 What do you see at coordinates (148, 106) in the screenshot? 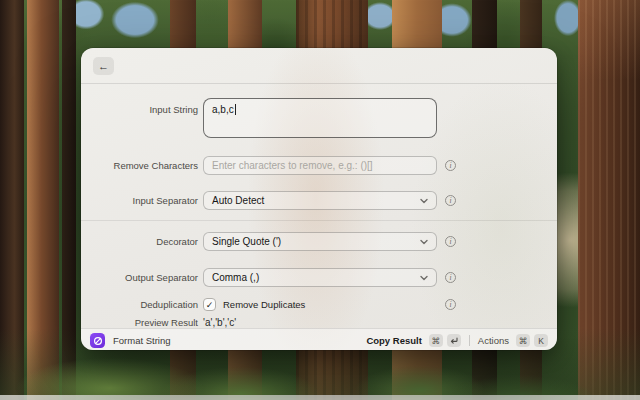
I see `input-string-label: Input String` at bounding box center [148, 106].